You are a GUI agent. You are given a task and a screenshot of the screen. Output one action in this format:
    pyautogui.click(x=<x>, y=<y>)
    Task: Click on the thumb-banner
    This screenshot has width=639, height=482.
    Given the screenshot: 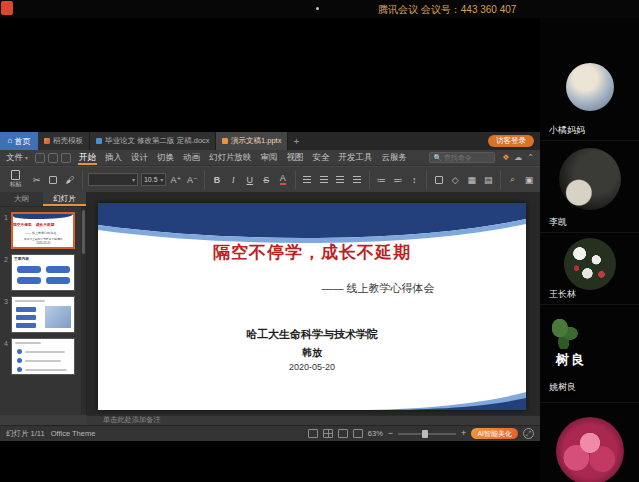 What is the action you would take?
    pyautogui.click(x=43, y=216)
    